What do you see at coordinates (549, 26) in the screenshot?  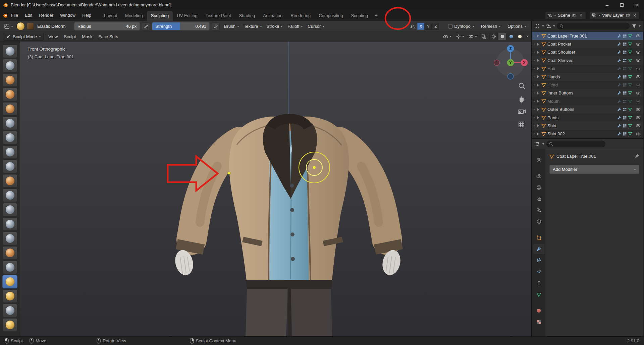 I see `display-mode-icon` at bounding box center [549, 26].